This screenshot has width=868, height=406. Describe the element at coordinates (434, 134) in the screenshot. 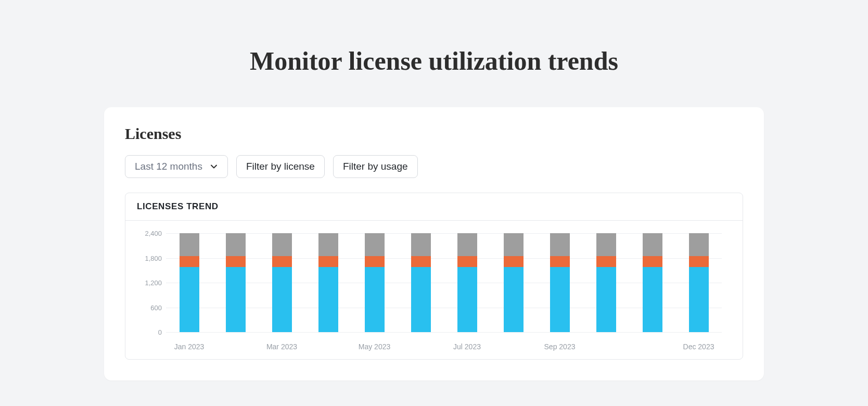

I see `card-title: Licenses` at that location.